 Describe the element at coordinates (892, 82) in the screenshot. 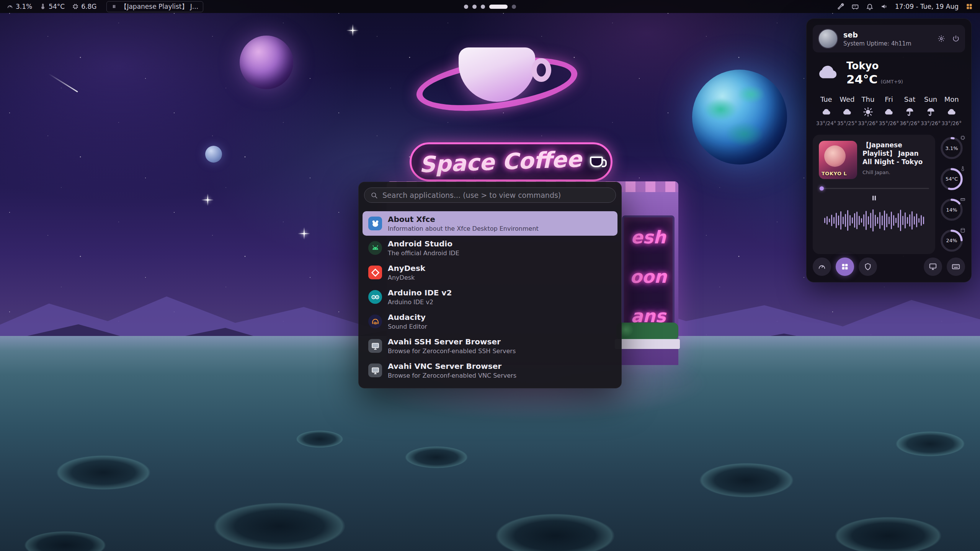

I see `weather-timezone: (GMT+9)` at that location.